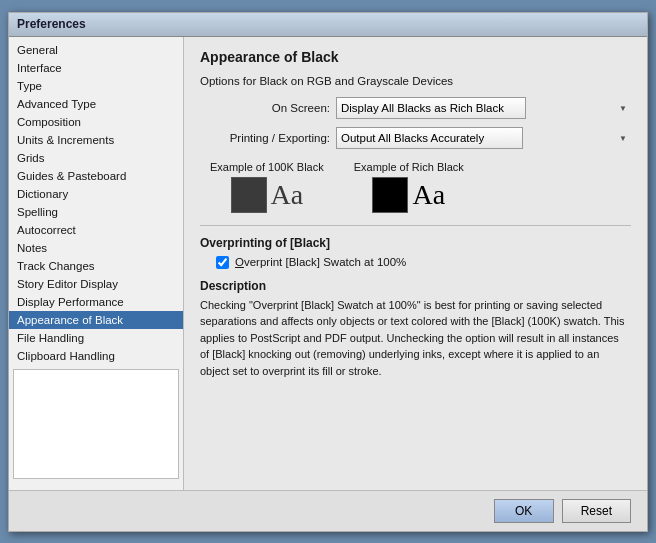 Image resolution: width=656 pixels, height=543 pixels. I want to click on description-text: Checking "Overprint [Black] Swatch at 10…, so click(416, 338).